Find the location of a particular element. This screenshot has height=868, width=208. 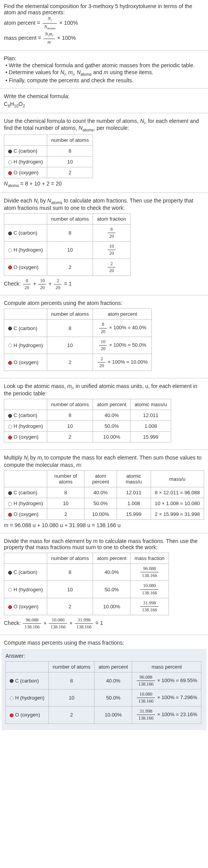

table-row: H (hydrogen)10 is located at coordinates (49, 162).